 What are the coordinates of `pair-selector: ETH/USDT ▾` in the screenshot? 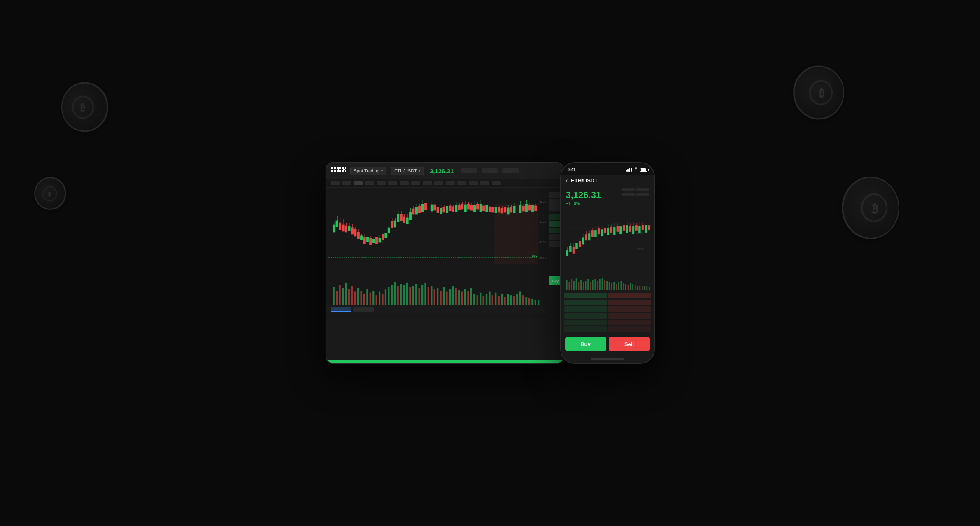 It's located at (407, 171).